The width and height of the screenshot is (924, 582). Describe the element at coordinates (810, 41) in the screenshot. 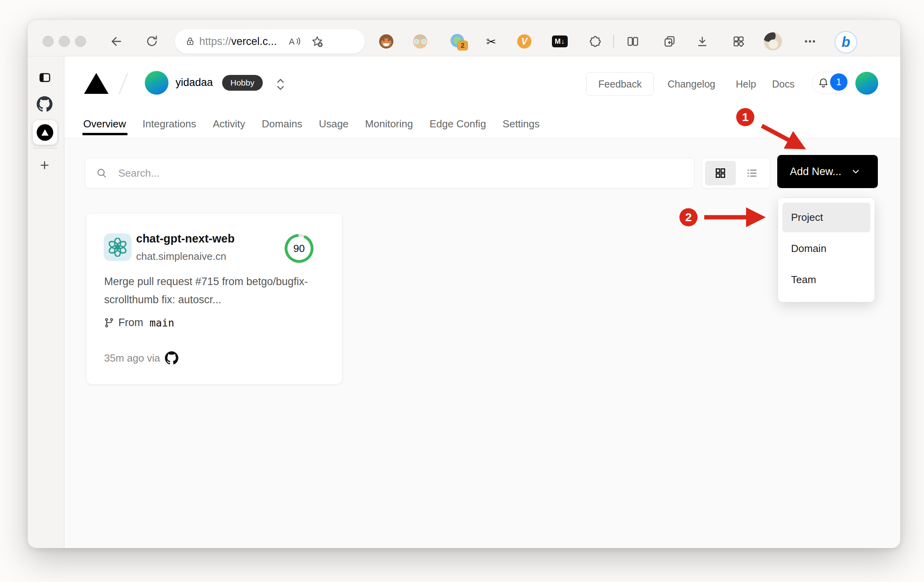

I see `settings-more-button` at that location.